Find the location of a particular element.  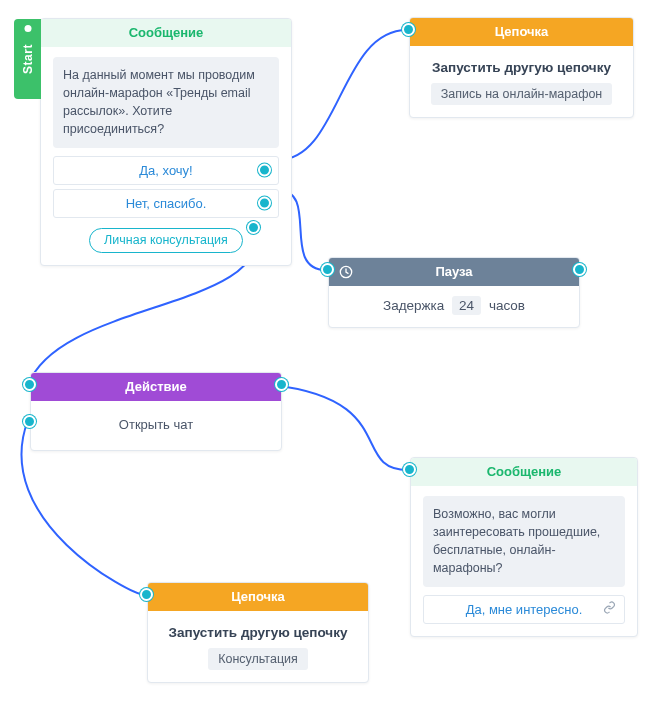

start-tag: Start is located at coordinates (28, 59).